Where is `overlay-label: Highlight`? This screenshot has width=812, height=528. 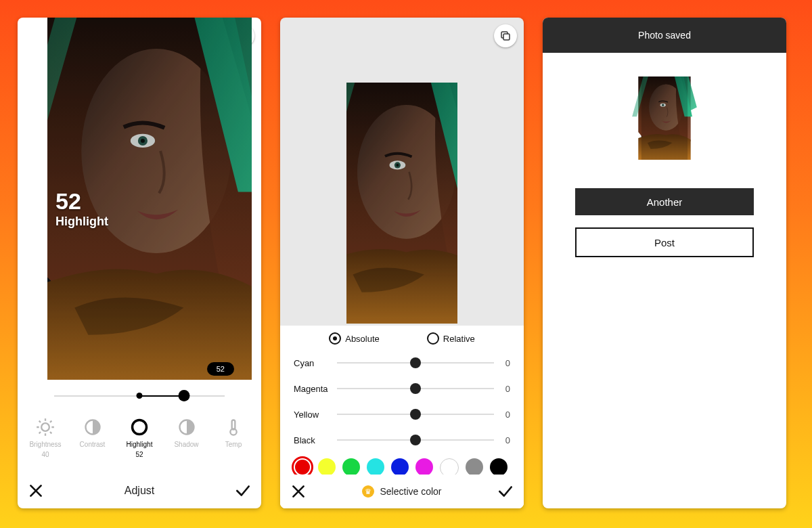 overlay-label: Highlight is located at coordinates (82, 222).